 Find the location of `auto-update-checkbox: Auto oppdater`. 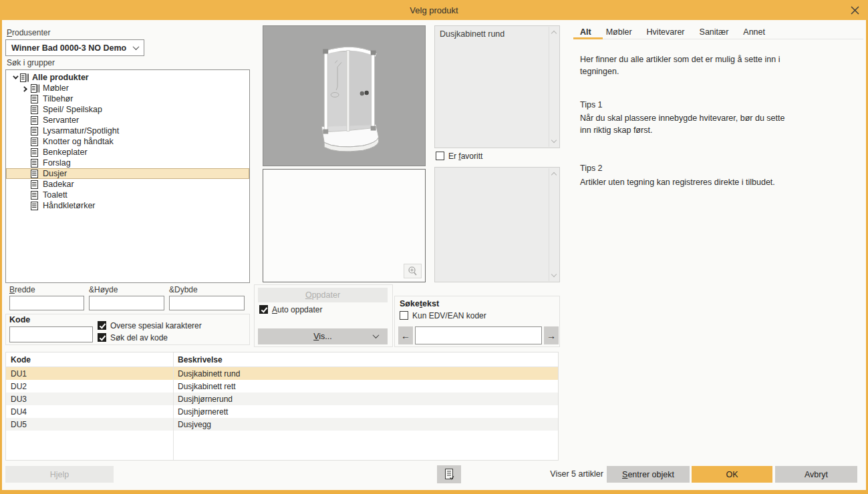

auto-update-checkbox: Auto oppdater is located at coordinates (291, 310).